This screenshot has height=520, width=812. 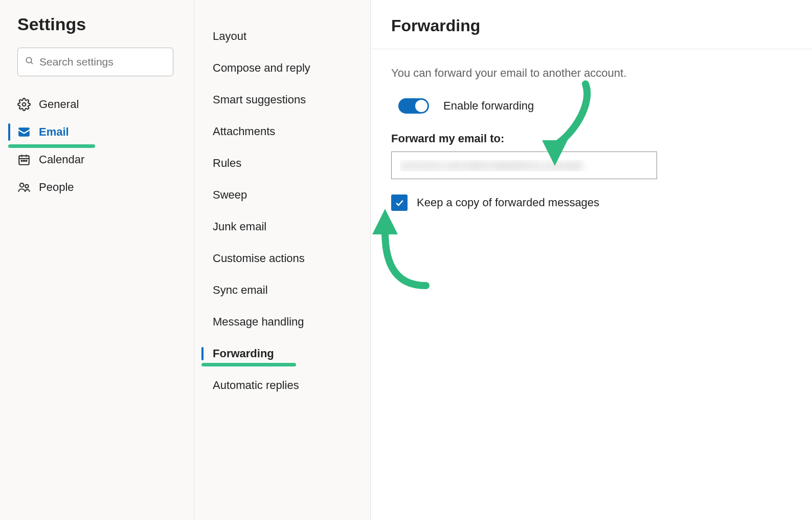 I want to click on calendar-icon, so click(x=24, y=160).